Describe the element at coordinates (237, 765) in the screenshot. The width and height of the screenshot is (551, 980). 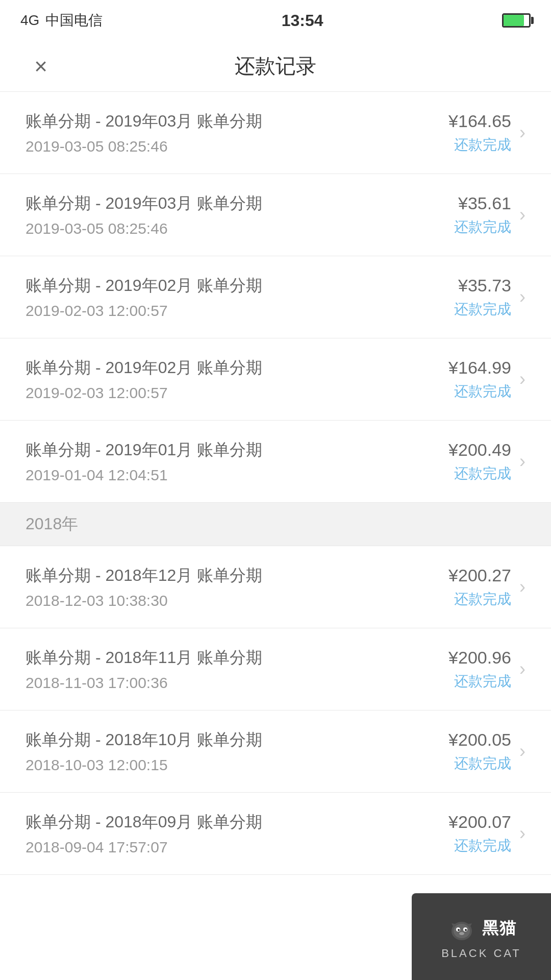
I see `list-item-date: 2018-10-03 12:00:15` at that location.